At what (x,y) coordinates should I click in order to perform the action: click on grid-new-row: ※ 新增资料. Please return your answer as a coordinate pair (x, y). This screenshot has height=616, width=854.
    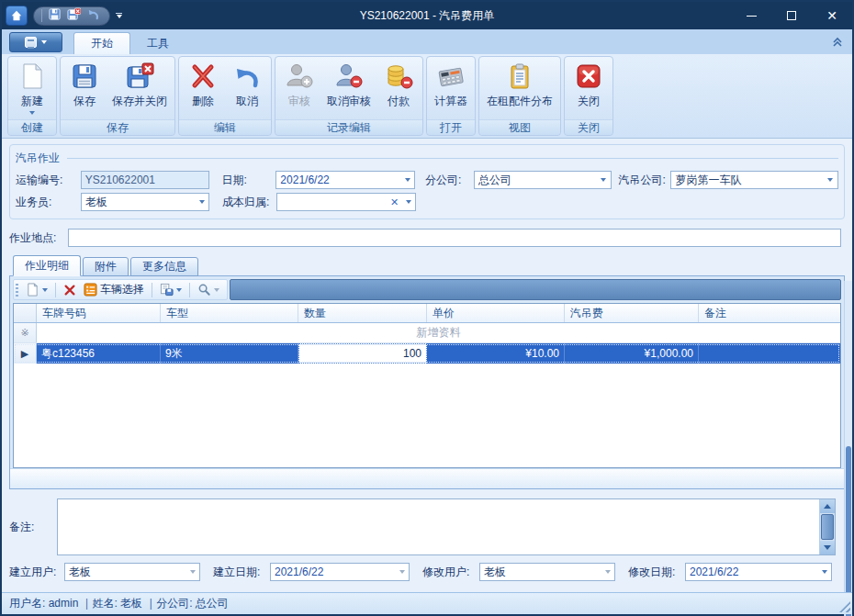
    Looking at the image, I should click on (427, 333).